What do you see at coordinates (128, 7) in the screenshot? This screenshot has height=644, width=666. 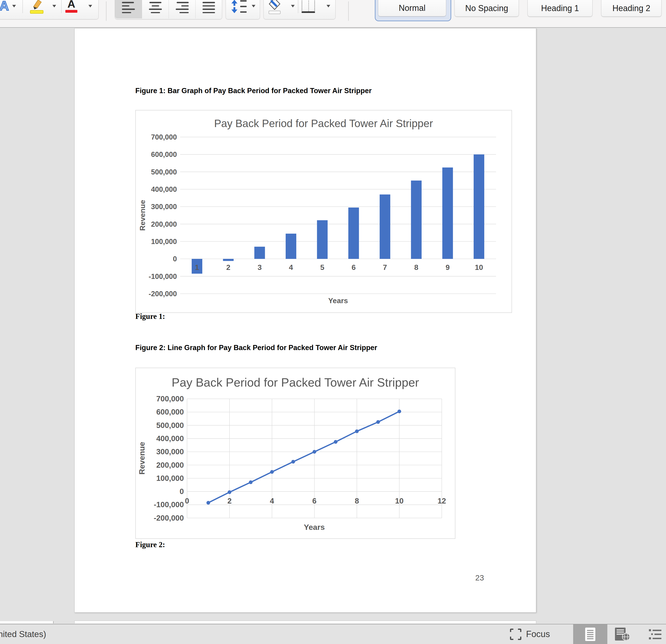 I see `align-left-icon` at bounding box center [128, 7].